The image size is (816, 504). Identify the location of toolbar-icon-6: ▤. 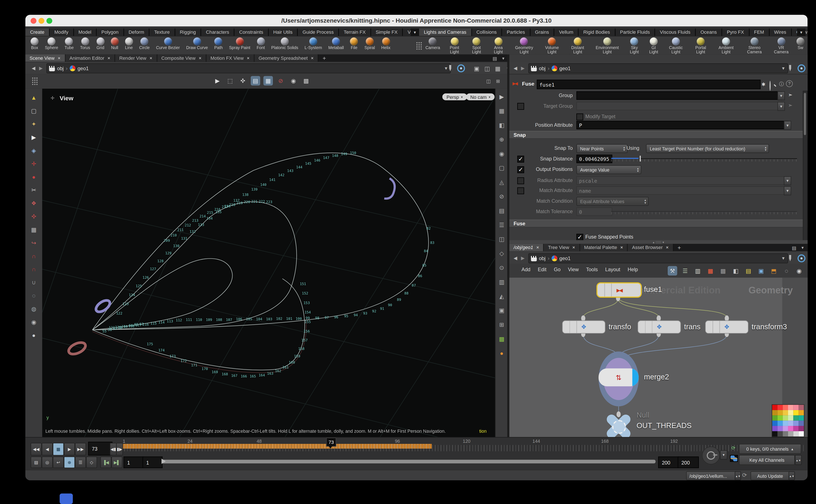
(749, 271).